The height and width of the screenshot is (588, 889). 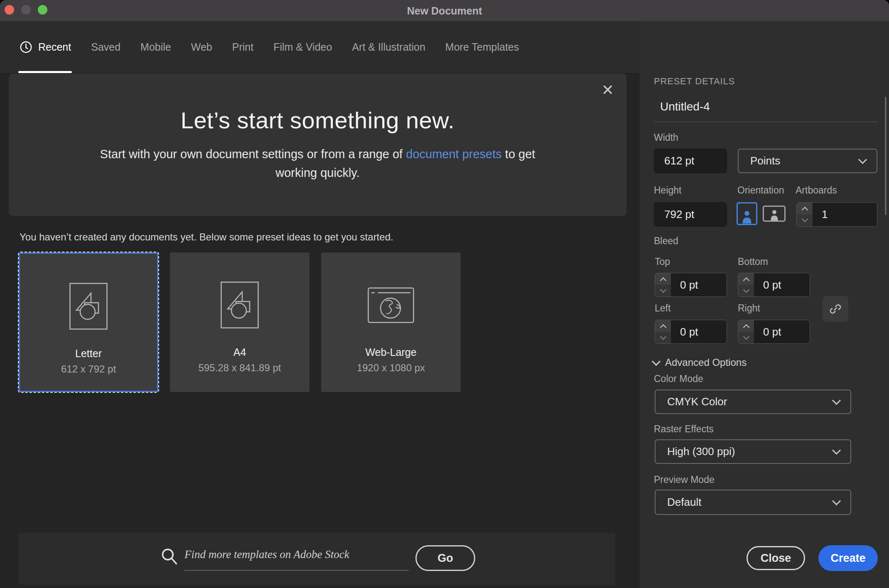 What do you see at coordinates (240, 322) in the screenshot?
I see `preset-card-a4: A4 595.28 x 841.89 pt` at bounding box center [240, 322].